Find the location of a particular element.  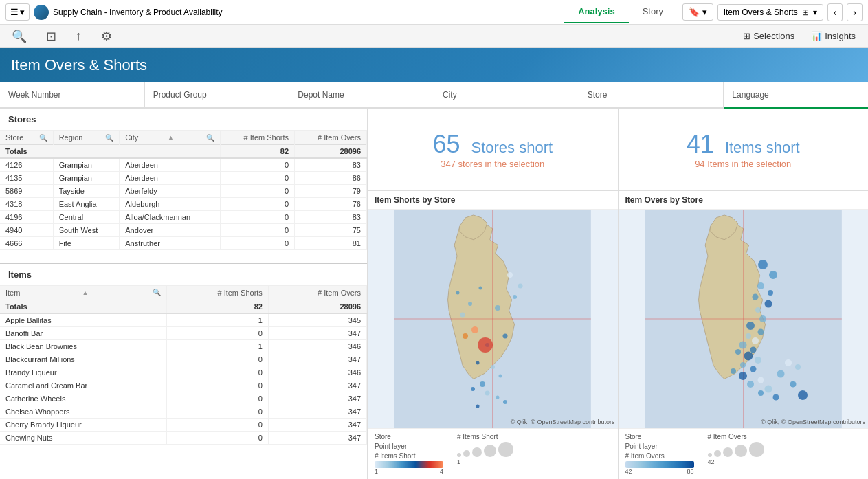

overs-axis-label: # Item Overs is located at coordinates (660, 456).